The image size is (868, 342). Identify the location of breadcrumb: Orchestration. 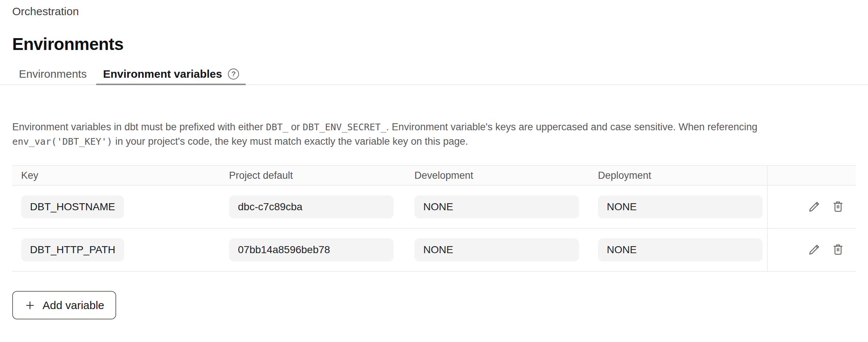
(434, 9).